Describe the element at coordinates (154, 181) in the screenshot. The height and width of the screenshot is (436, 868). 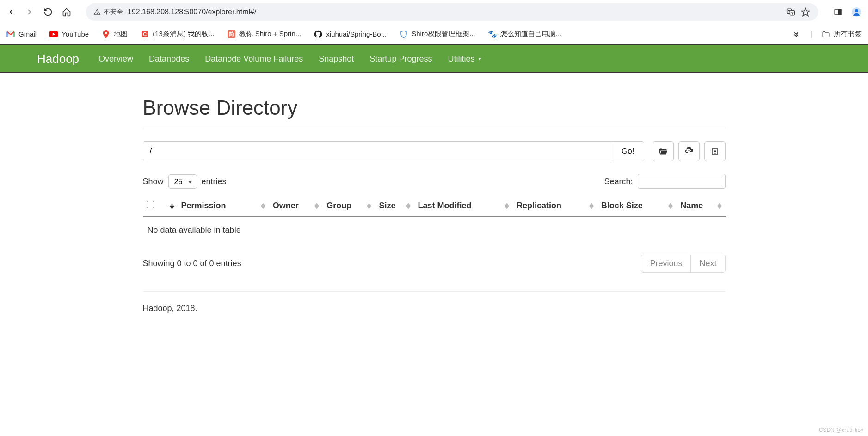
I see `show-label: Show` at that location.